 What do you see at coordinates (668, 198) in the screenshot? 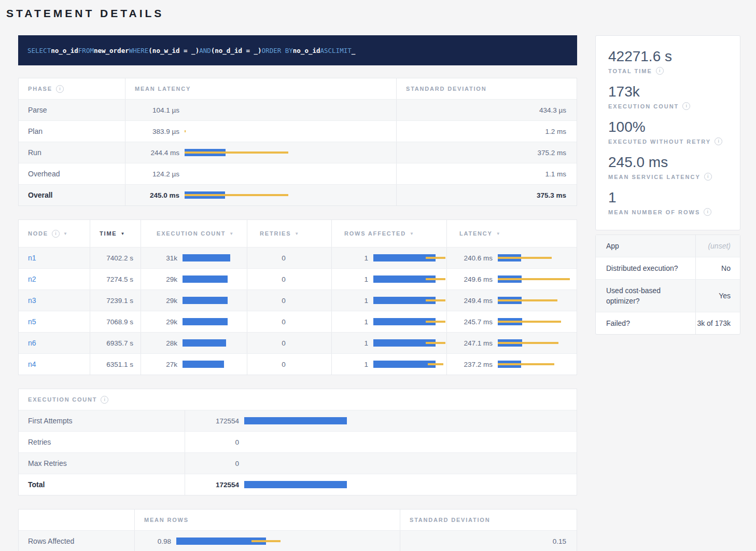
I see `stat-value: 1` at bounding box center [668, 198].